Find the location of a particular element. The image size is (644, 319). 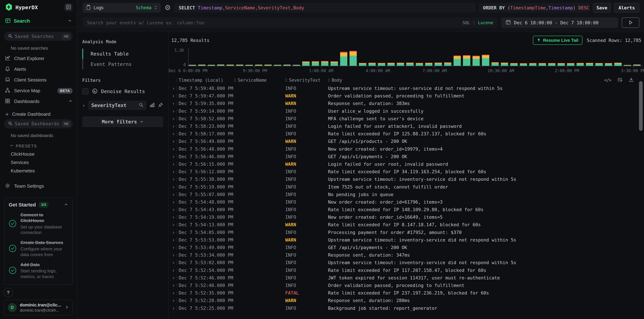

create-dashboard-button: + Create Dashboard is located at coordinates (38, 114).